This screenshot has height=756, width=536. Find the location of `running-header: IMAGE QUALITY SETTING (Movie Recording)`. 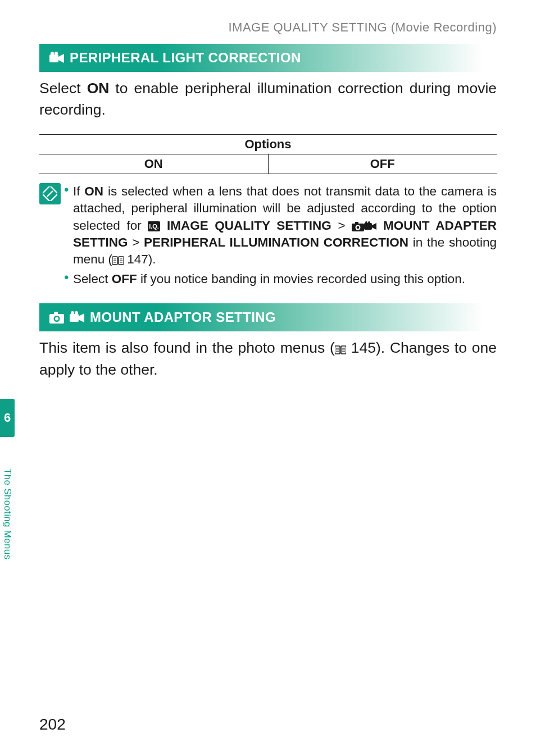

running-header: IMAGE QUALITY SETTING (Movie Recording) is located at coordinates (268, 28).